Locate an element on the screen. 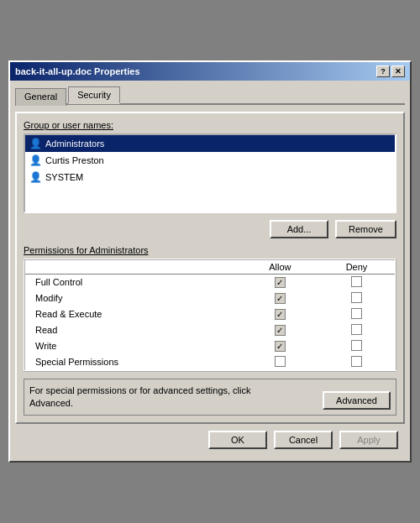 The image size is (420, 523). user-item-curtis: 👤 Curtis Preston is located at coordinates (210, 160).